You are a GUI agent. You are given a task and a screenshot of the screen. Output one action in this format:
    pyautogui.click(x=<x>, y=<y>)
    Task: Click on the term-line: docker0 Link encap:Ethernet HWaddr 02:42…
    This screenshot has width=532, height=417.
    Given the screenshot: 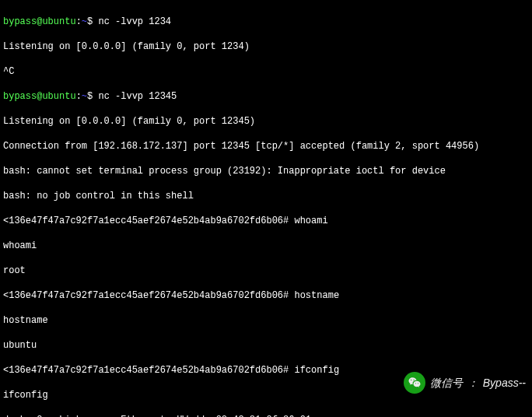 What is the action you would take?
    pyautogui.click(x=266, y=415)
    